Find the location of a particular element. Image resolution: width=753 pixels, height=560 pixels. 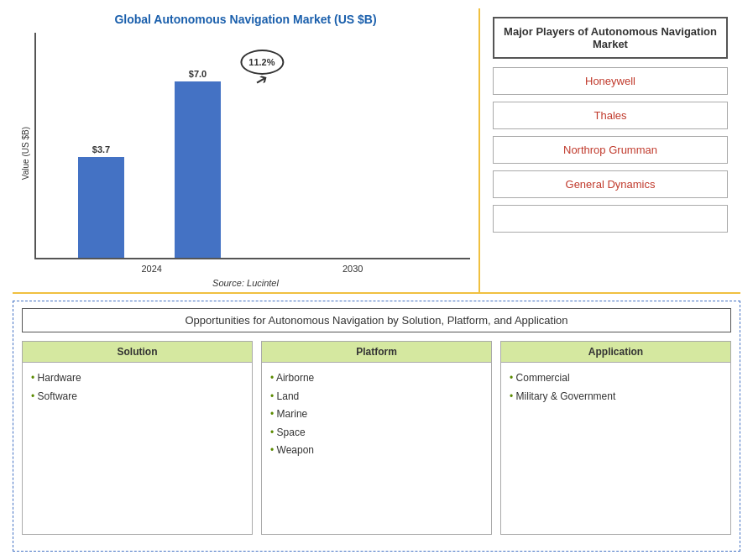

player-thales: Thales is located at coordinates (610, 116).